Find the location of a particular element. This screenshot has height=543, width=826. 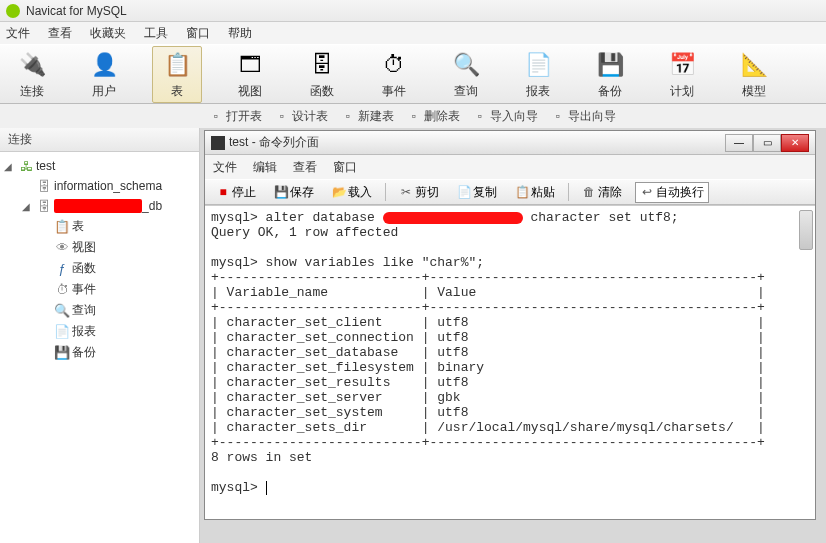

tree-icon: 📋 is located at coordinates (62, 227).